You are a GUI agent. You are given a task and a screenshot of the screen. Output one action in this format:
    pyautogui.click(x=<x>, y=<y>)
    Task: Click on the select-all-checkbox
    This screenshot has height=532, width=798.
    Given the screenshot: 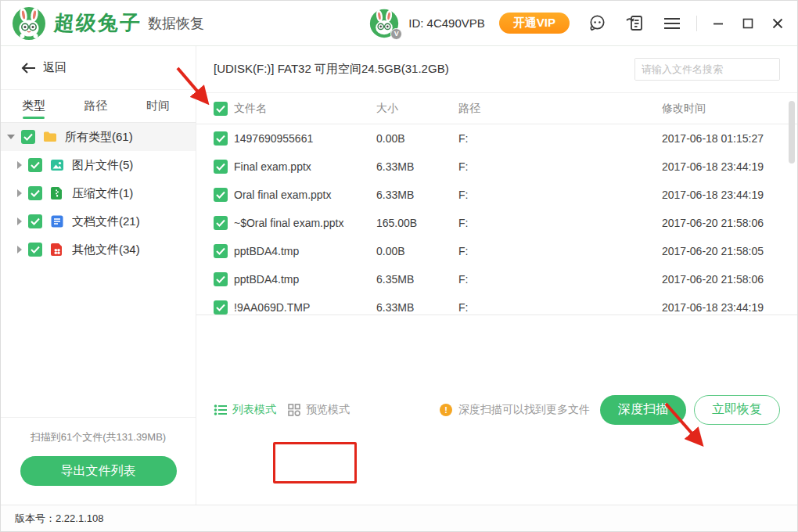 What is the action you would take?
    pyautogui.click(x=221, y=109)
    